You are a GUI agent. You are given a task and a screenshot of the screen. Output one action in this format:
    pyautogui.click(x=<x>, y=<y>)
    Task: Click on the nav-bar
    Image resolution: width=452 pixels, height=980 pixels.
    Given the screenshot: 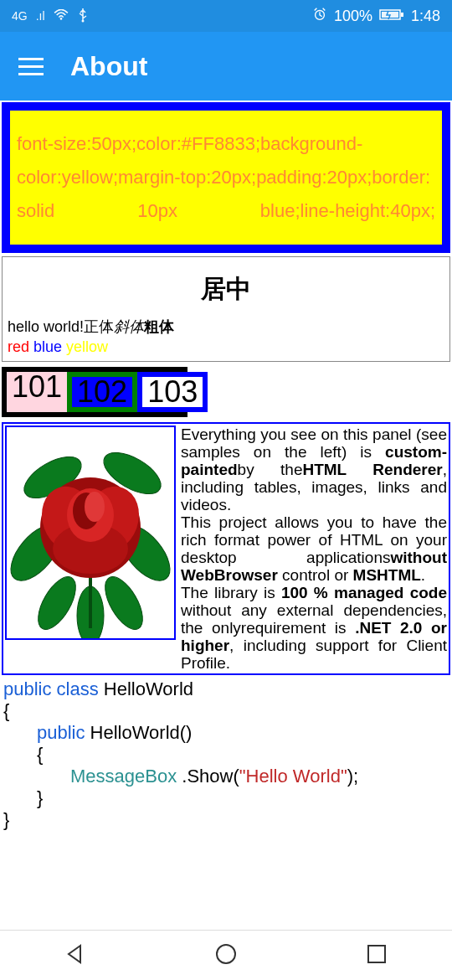 What is the action you would take?
    pyautogui.click(x=226, y=955)
    